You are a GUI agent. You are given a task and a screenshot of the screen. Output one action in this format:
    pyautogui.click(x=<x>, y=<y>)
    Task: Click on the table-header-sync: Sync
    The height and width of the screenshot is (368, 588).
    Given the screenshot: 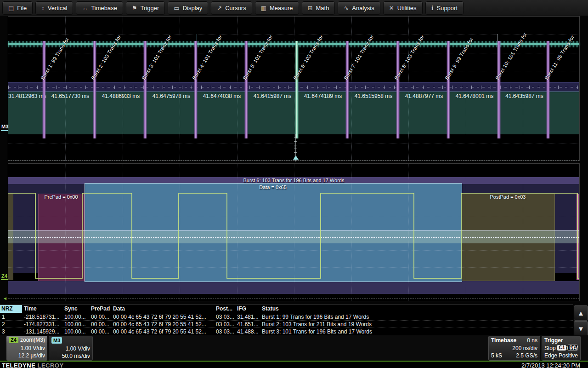 What is the action you would take?
    pyautogui.click(x=71, y=309)
    